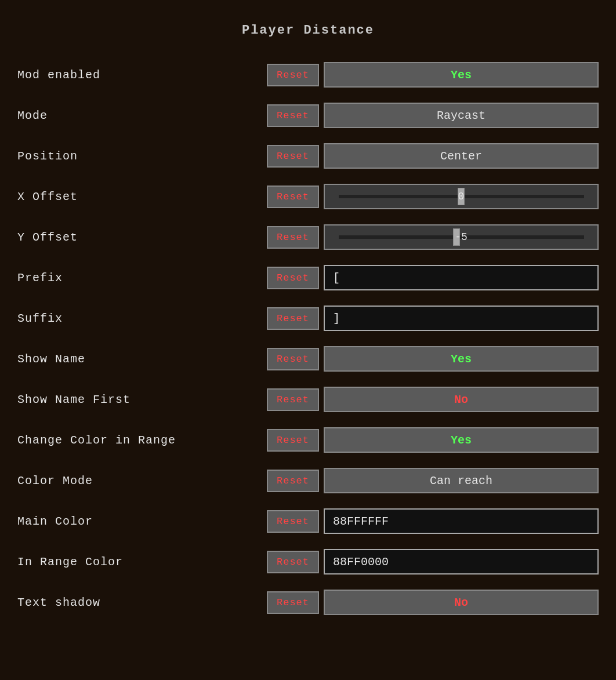 The image size is (616, 680). Describe the element at coordinates (293, 359) in the screenshot. I see `reset-button-show-name: Reset` at that location.